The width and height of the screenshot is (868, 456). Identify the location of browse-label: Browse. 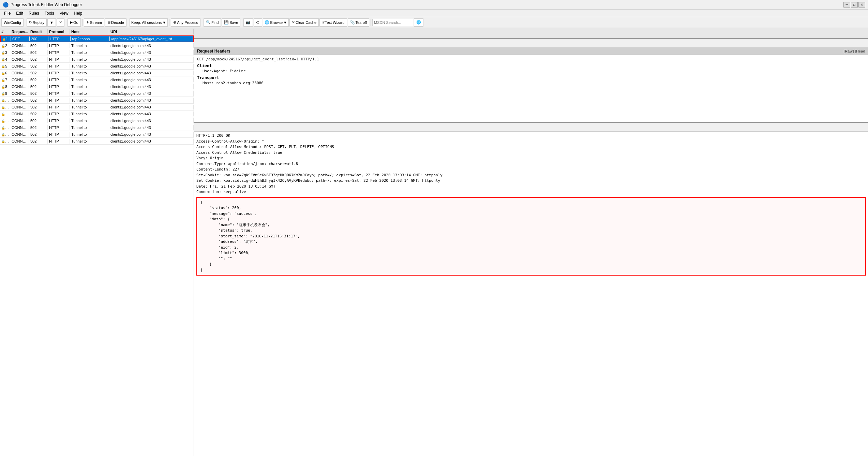
(276, 23).